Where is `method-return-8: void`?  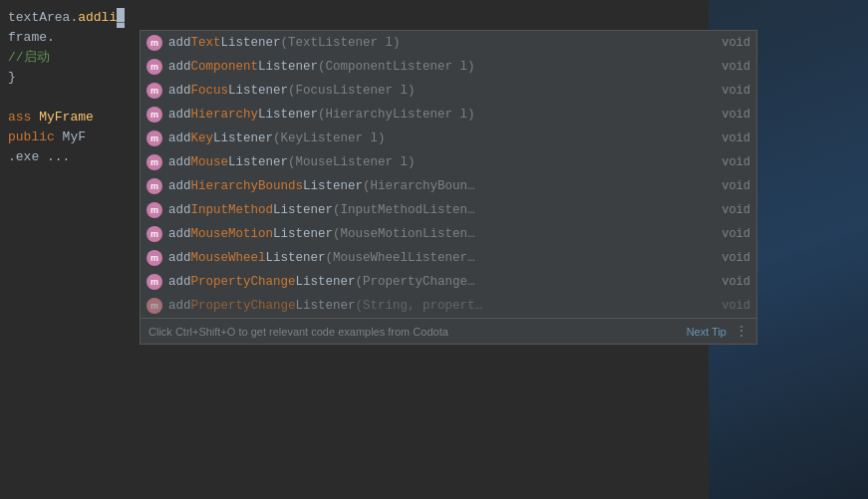
method-return-8: void is located at coordinates (730, 210).